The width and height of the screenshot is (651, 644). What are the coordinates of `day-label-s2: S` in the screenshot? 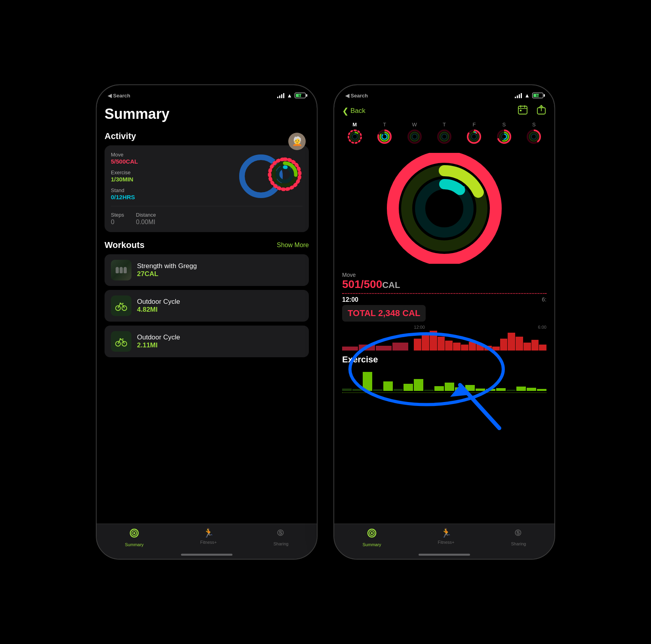 It's located at (534, 124).